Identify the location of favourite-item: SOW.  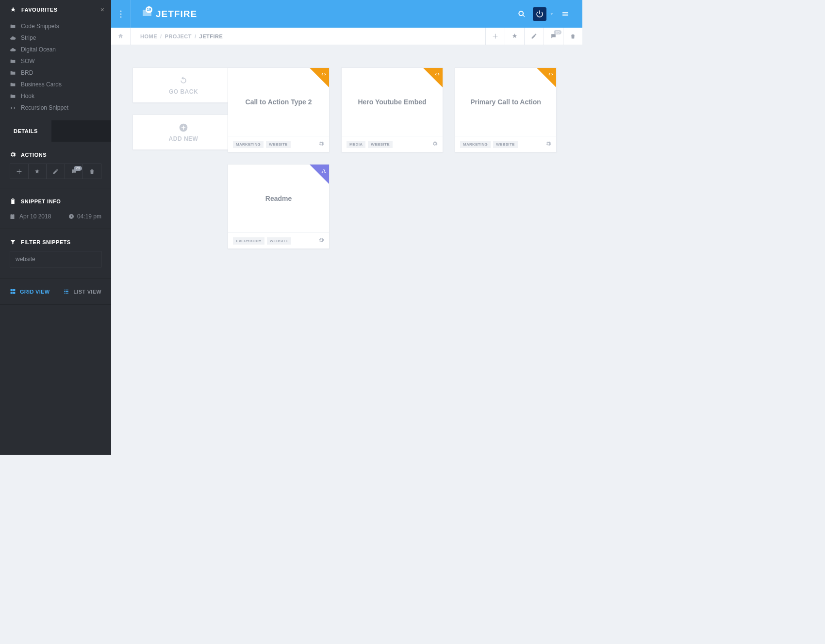
(55, 61).